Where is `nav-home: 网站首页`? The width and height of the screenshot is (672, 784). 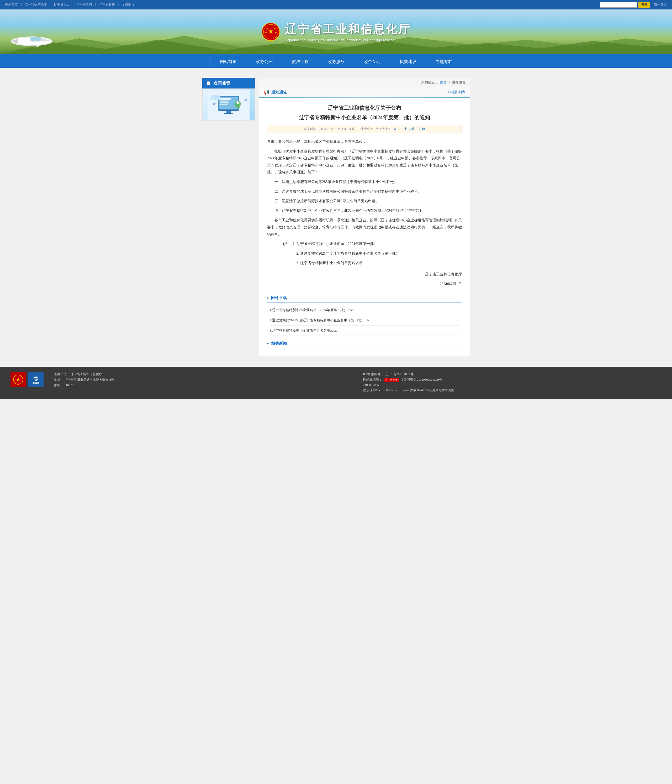
nav-home: 网站首页 is located at coordinates (11, 5).